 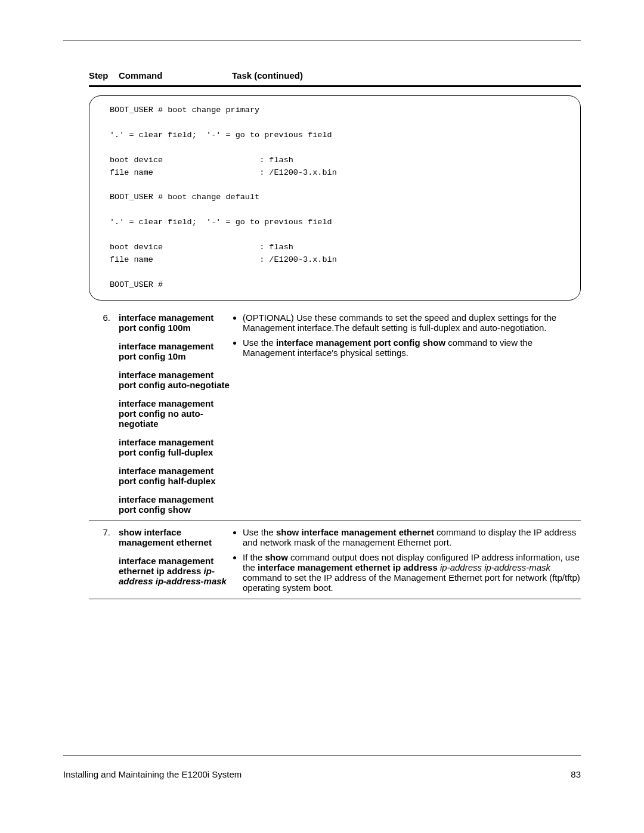 I want to click on command-text: interface management port config half-du…, so click(x=175, y=476).